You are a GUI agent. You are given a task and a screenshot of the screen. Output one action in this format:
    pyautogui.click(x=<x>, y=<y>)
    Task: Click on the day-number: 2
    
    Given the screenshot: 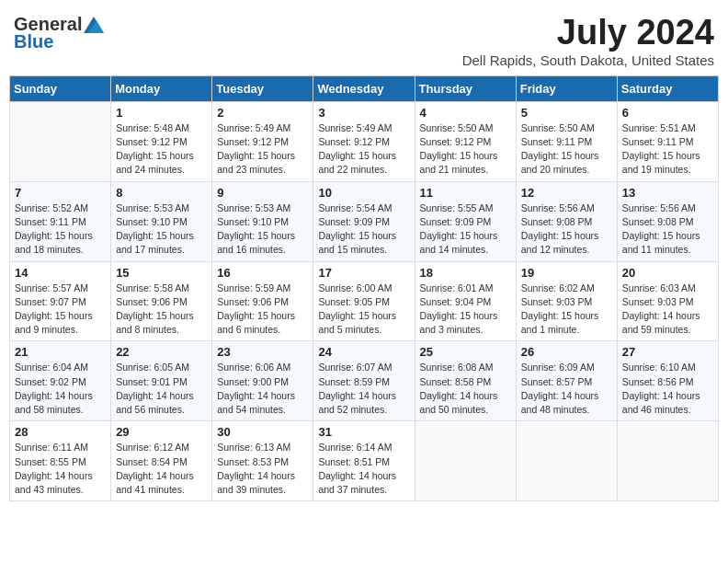 What is the action you would take?
    pyautogui.click(x=263, y=112)
    